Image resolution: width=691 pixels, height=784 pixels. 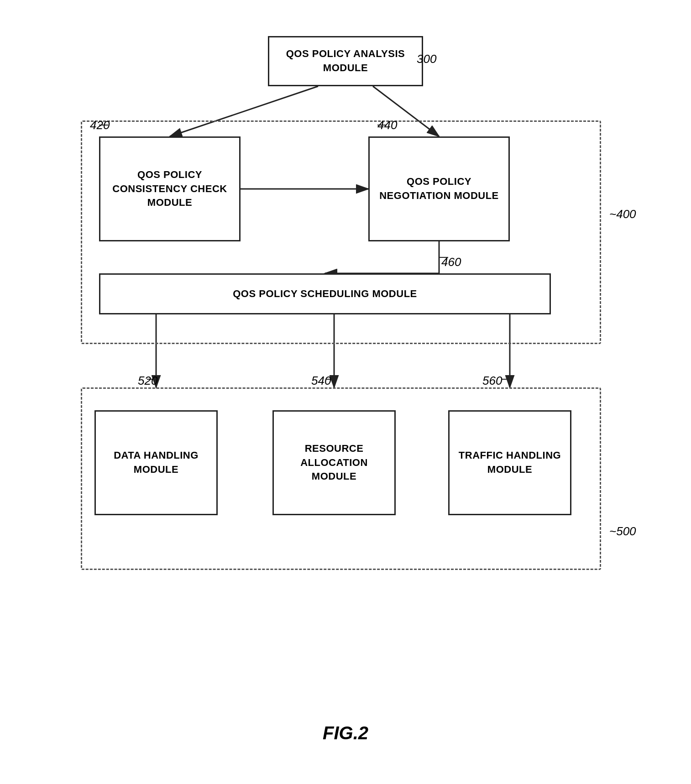 What do you see at coordinates (623, 214) in the screenshot?
I see `label-400: ~400` at bounding box center [623, 214].